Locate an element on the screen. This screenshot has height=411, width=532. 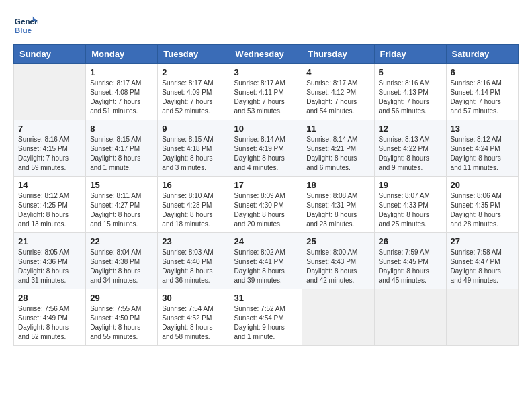
day-info: Sunrise: 8:14 AM Sunset: 4:19 PM Dayligh… is located at coordinates (266, 154).